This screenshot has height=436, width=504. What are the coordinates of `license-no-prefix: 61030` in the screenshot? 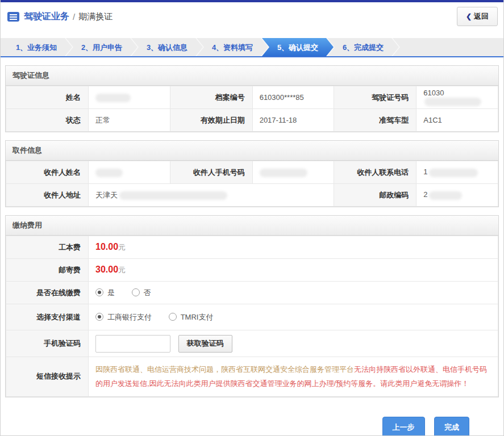 It's located at (434, 93).